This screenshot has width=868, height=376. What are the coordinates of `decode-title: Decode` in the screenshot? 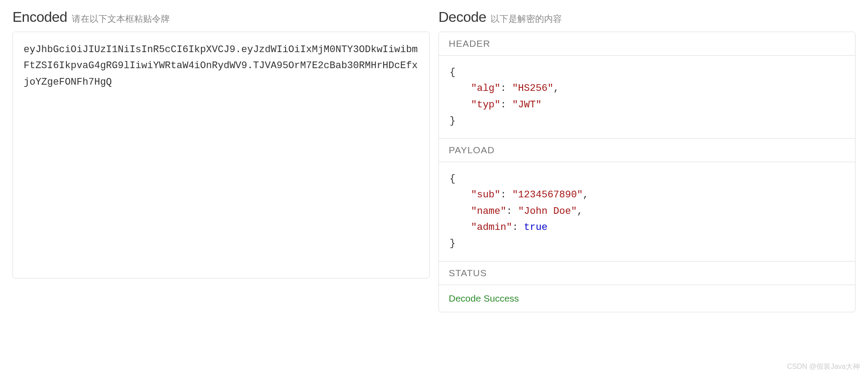 It's located at (463, 17).